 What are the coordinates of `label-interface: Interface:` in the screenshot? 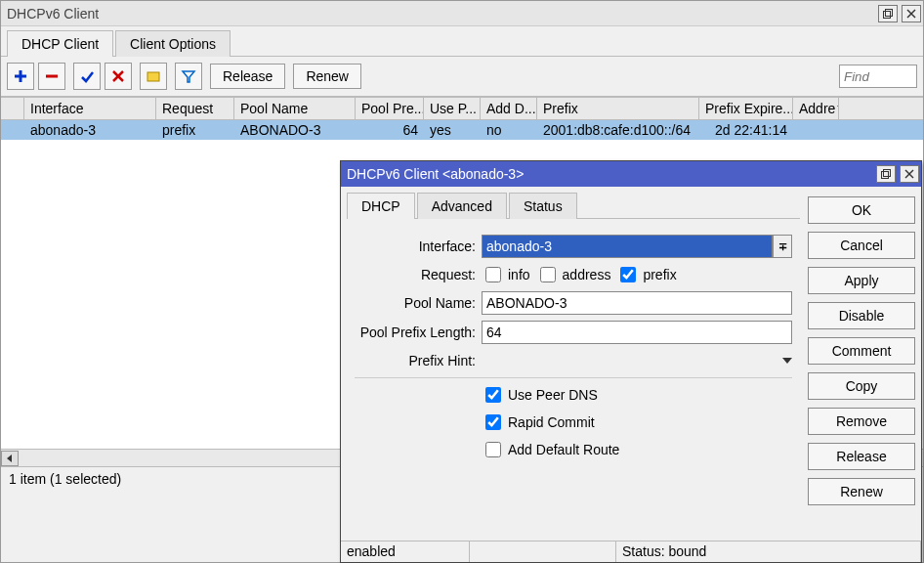 It's located at (418, 246).